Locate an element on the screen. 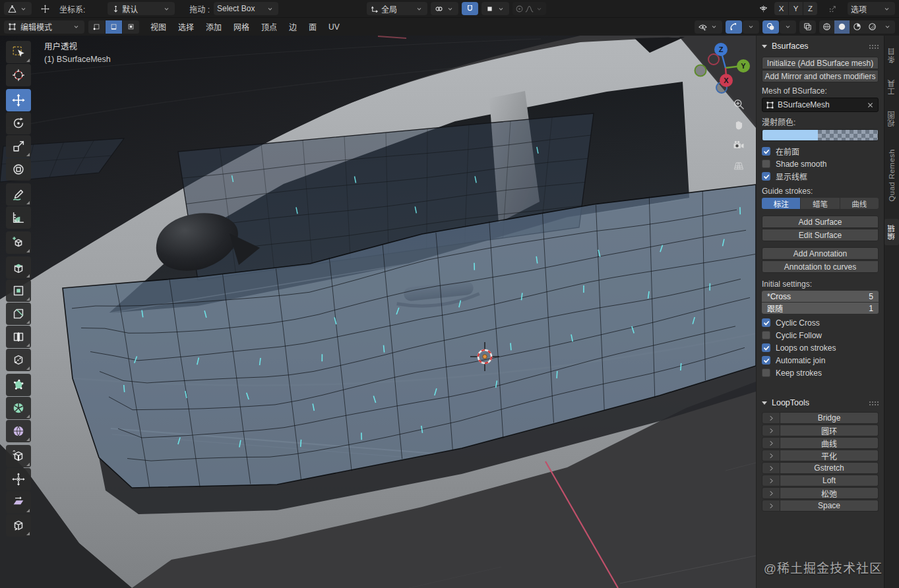  tool-spin is located at coordinates (18, 408).